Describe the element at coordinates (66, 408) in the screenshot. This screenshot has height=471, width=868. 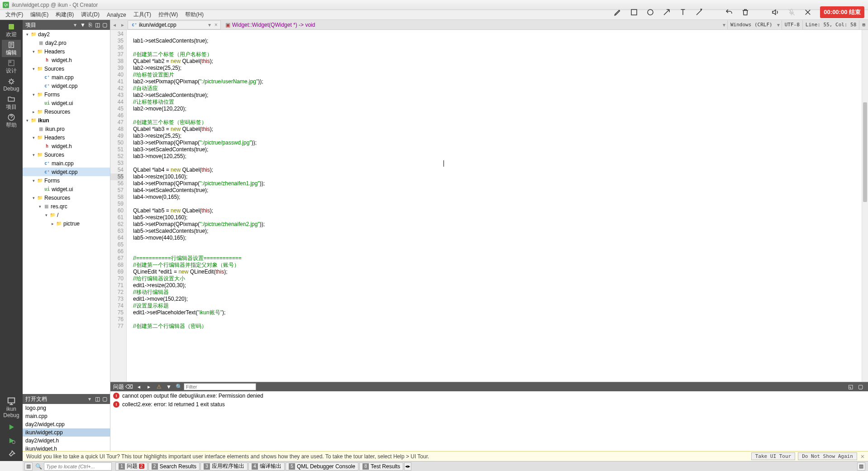
I see `doc-item: logo.png` at that location.